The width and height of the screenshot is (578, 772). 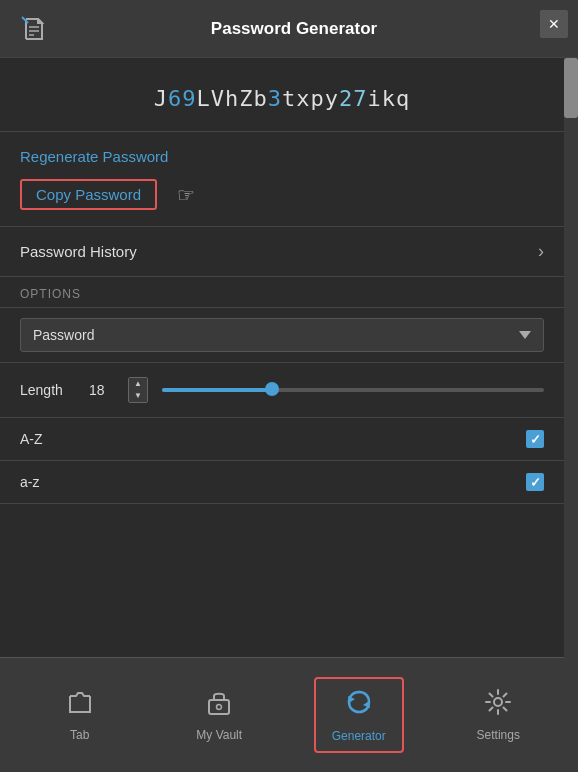 What do you see at coordinates (186, 195) in the screenshot?
I see `cursor-indicator: ☞` at bounding box center [186, 195].